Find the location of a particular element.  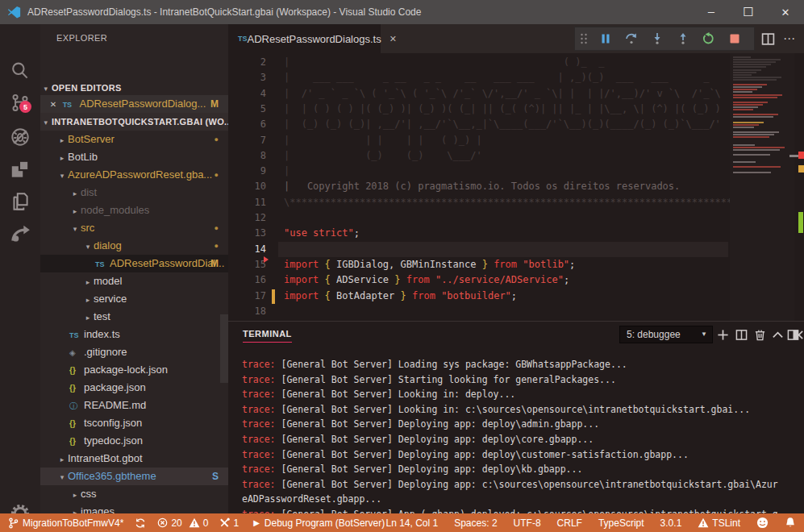

close-panel-x-icon is located at coordinates (798, 335).